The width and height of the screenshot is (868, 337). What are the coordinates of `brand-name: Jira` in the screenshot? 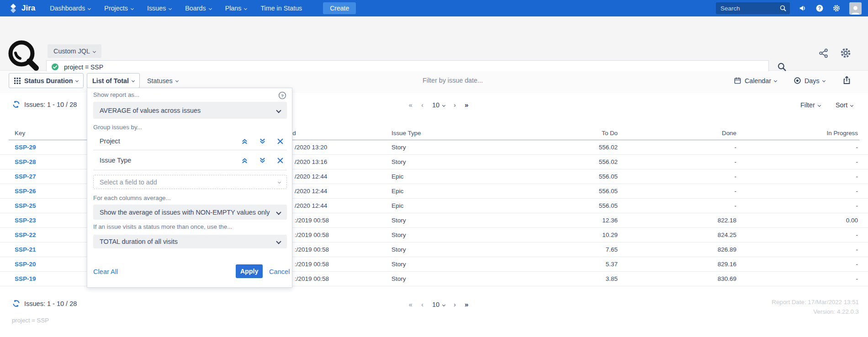 It's located at (28, 8).